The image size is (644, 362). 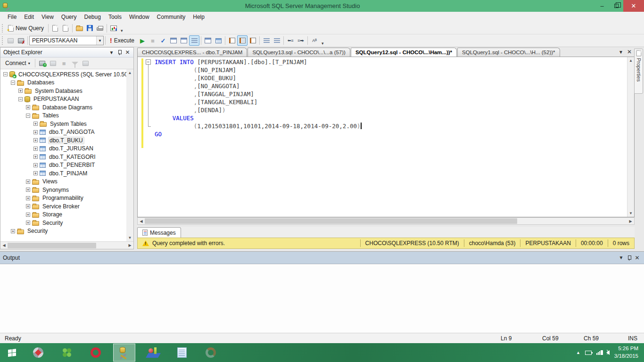 What do you see at coordinates (67, 353) in the screenshot?
I see `clover-app-icon` at bounding box center [67, 353].